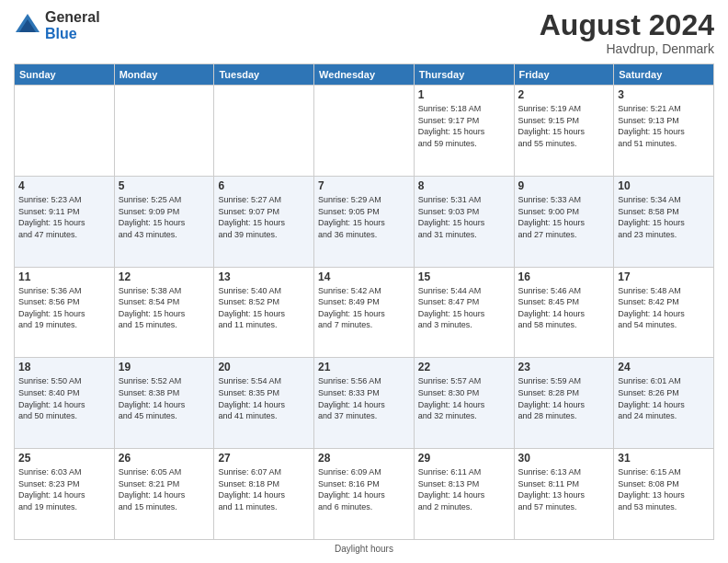 This screenshot has height=563, width=728. Describe the element at coordinates (364, 548) in the screenshot. I see `footer-note: Daylight hours` at that location.